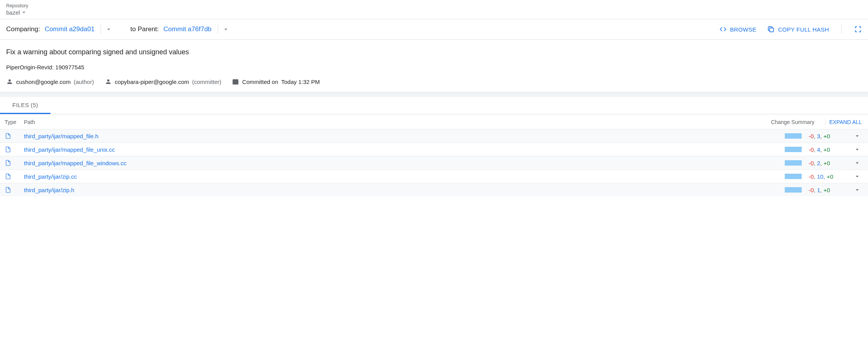 The image size is (868, 362). What do you see at coordinates (434, 52) in the screenshot?
I see `commit-title: Fix a warning about comparing signed and…` at bounding box center [434, 52].